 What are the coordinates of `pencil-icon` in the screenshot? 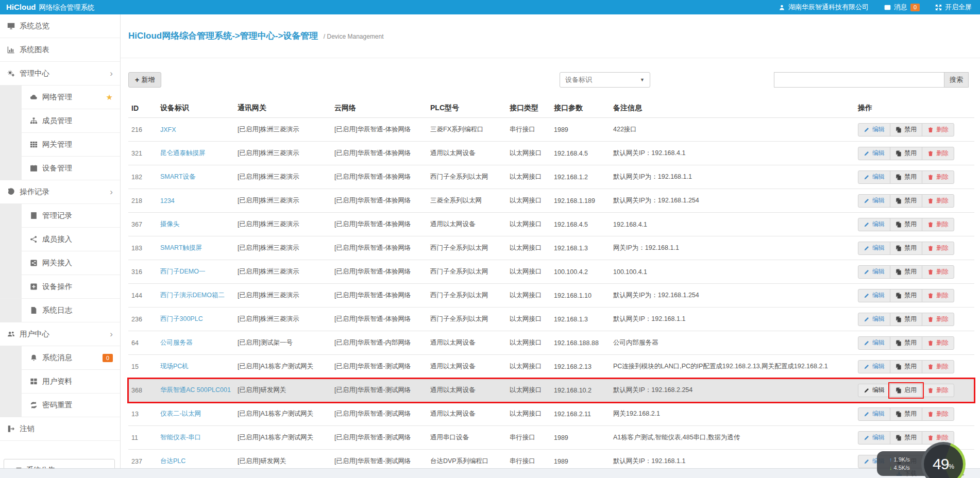 It's located at (867, 414).